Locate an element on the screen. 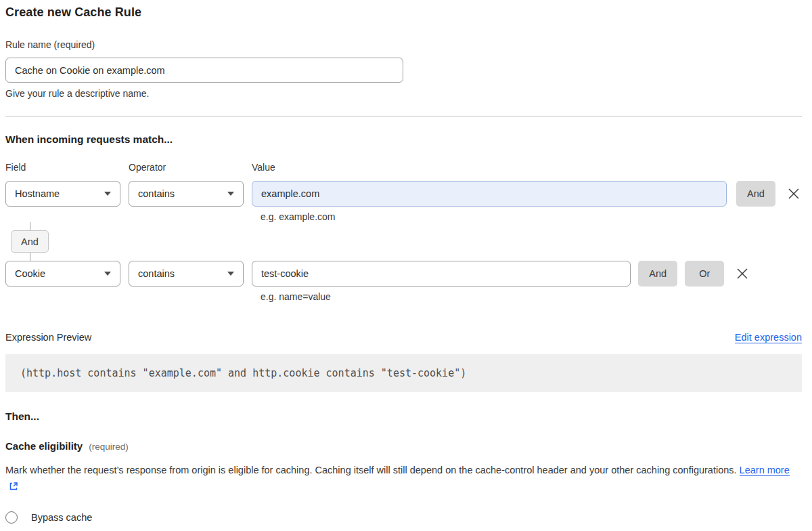 Image resolution: width=812 pixels, height=531 pixels. condition-column-labels: Field Operator Value is located at coordinates (403, 167).